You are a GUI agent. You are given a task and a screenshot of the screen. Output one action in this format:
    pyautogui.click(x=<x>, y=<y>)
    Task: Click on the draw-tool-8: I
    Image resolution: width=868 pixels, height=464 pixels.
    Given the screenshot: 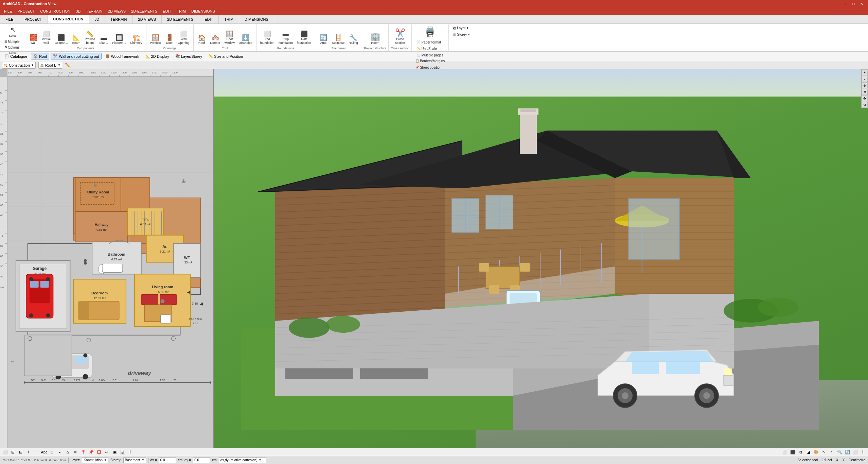 What is the action you would take?
    pyautogui.click(x=130, y=452)
    